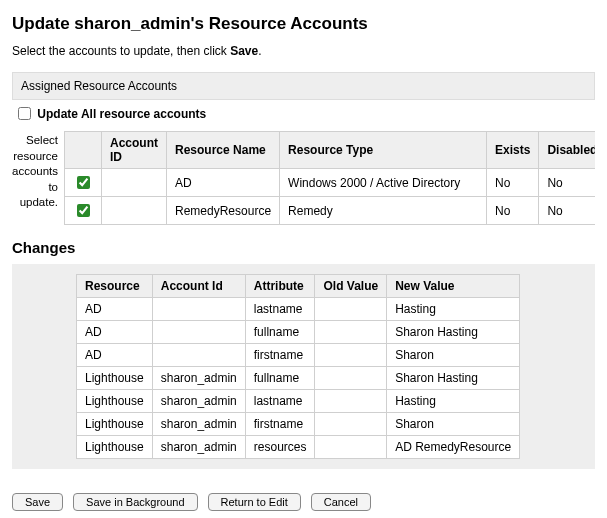  Describe the element at coordinates (135, 502) in the screenshot. I see `save-background-button: Save in Background` at that location.